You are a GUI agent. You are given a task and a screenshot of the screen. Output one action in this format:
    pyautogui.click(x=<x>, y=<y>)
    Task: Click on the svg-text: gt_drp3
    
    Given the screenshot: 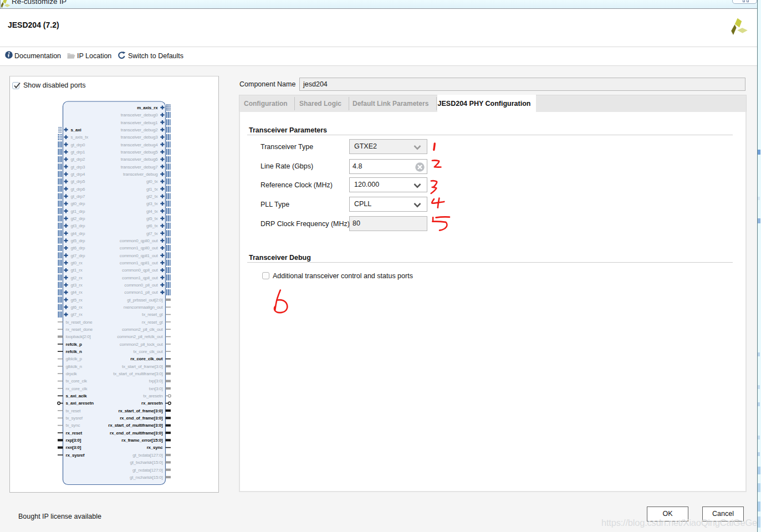 What is the action you would take?
    pyautogui.click(x=78, y=167)
    